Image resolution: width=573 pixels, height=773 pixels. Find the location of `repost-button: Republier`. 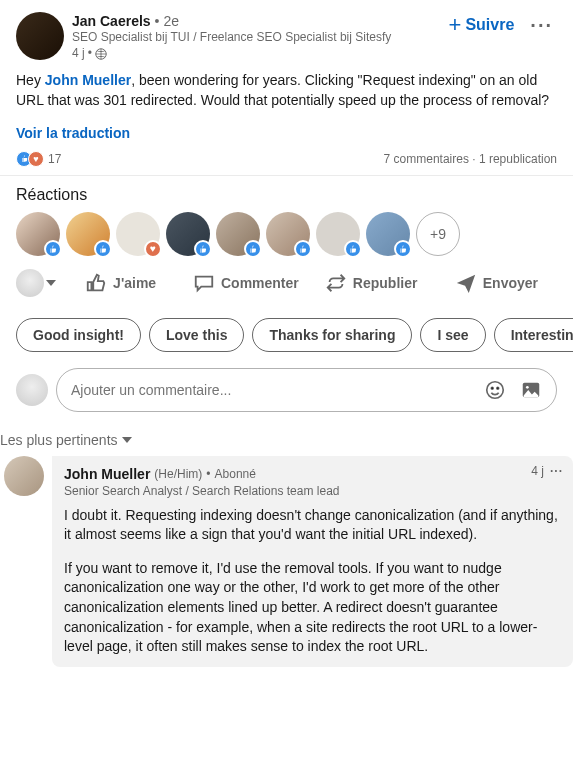

repost-button: Republier is located at coordinates (372, 283).